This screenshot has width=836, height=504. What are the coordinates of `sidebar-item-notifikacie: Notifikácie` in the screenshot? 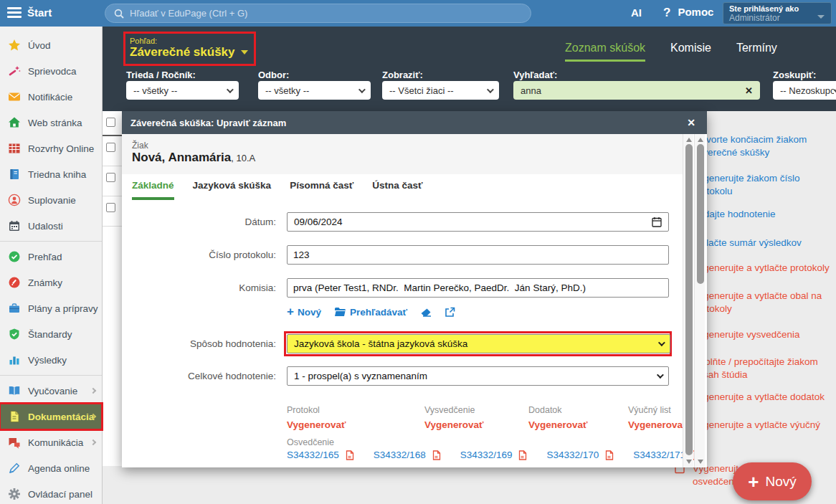 It's located at (51, 97).